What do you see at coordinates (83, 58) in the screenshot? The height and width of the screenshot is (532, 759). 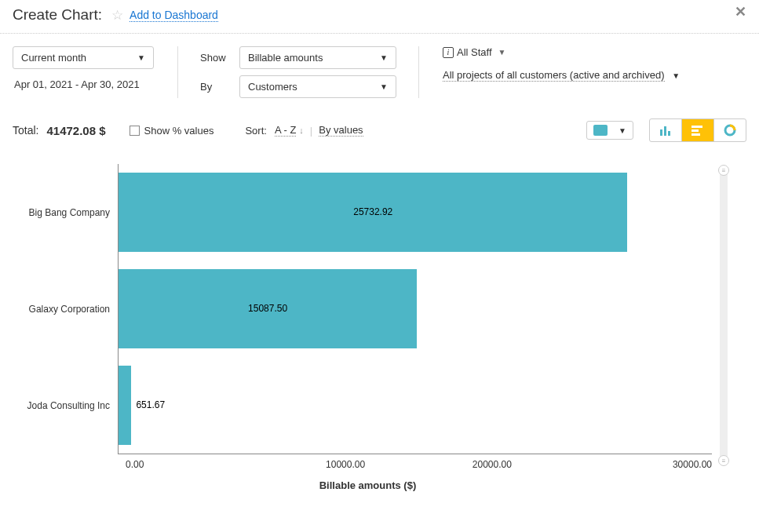 I see `period-select: Current month ▼` at bounding box center [83, 58].